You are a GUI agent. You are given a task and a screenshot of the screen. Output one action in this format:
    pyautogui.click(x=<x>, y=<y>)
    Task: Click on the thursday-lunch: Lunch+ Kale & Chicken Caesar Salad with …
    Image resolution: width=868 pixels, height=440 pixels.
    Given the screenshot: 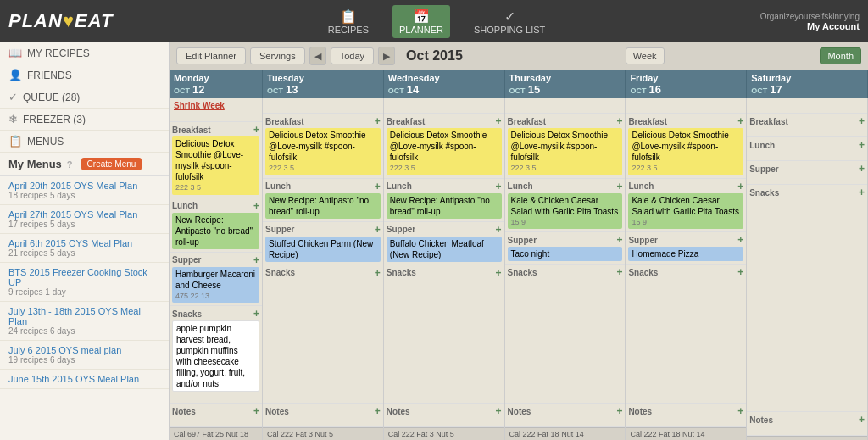 What is the action you would take?
    pyautogui.click(x=565, y=206)
    